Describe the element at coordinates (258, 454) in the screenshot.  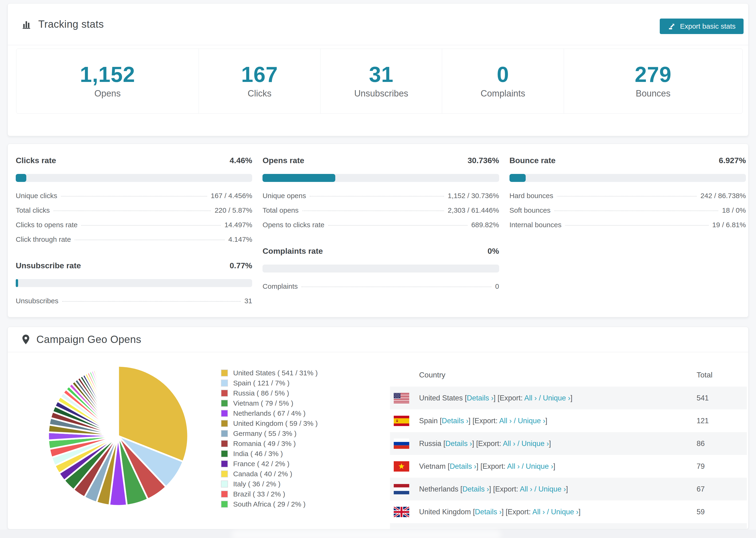
I see `legend-label: India ( 46 / 3% )` at that location.